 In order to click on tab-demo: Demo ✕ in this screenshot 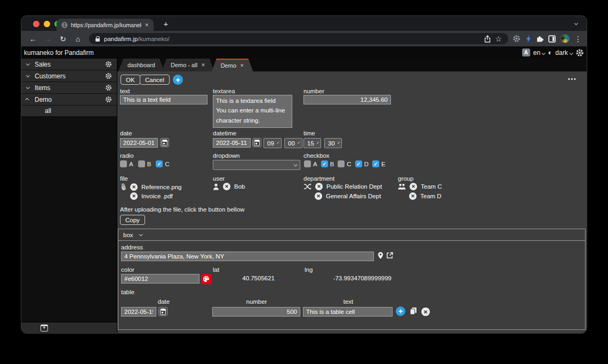, I will do `click(233, 65)`.